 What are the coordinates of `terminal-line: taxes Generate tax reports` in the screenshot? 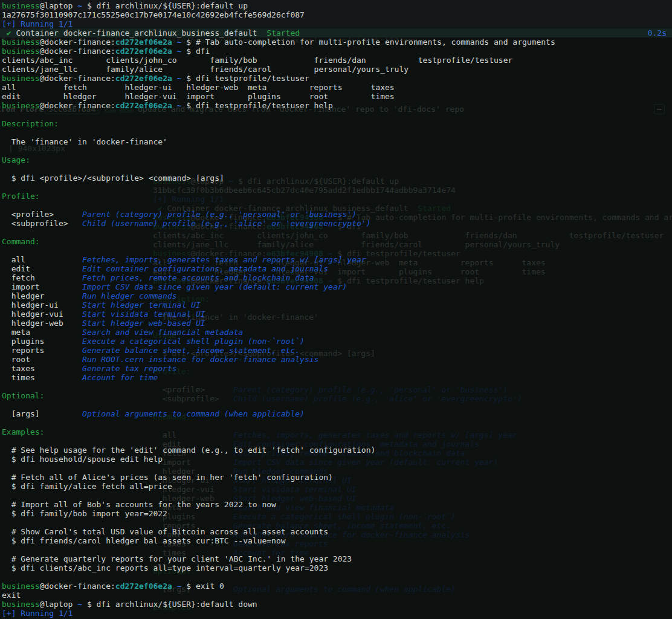 It's located at (336, 369).